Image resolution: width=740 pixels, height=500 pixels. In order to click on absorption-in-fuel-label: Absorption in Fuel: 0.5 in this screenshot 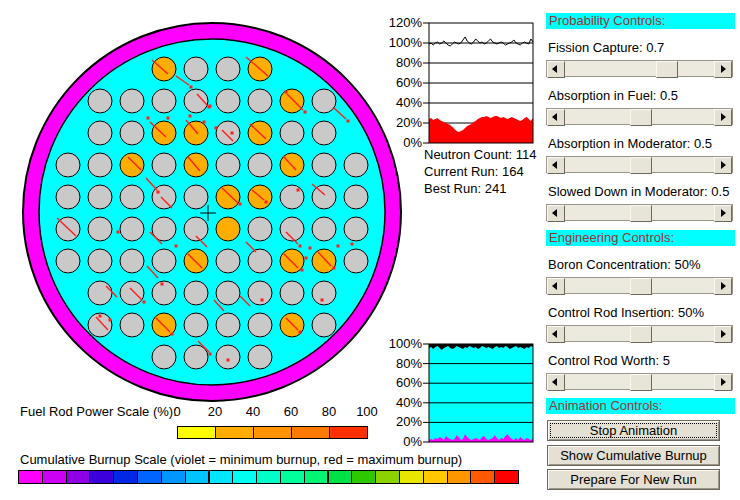, I will do `click(613, 96)`.